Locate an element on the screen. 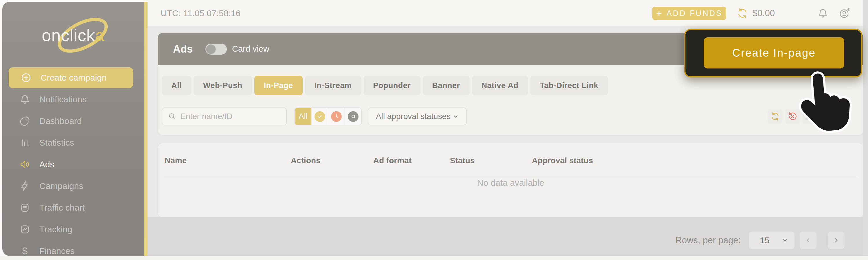  reset-filters-button is located at coordinates (793, 116).